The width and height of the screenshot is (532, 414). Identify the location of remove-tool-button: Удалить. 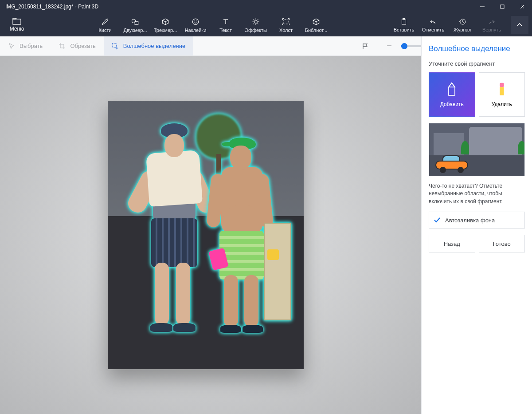
(502, 95).